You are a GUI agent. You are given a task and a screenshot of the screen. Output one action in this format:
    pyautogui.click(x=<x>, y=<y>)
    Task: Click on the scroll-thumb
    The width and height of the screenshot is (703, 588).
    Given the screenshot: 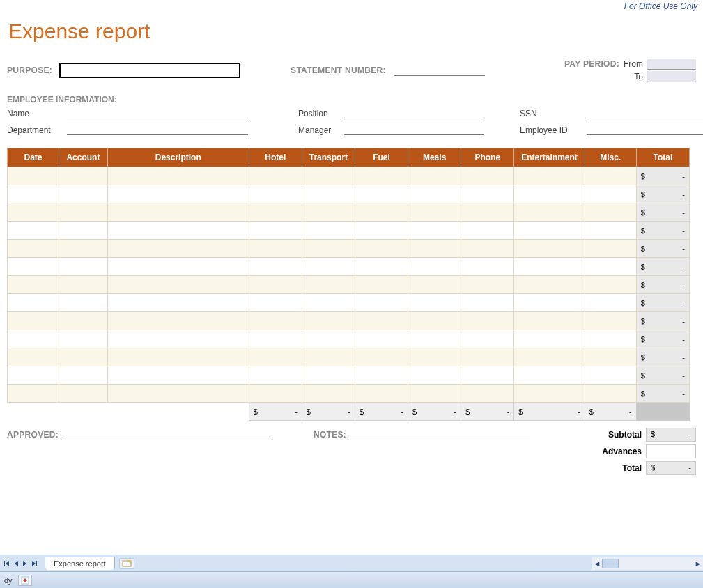 What is the action you would take?
    pyautogui.click(x=610, y=564)
    